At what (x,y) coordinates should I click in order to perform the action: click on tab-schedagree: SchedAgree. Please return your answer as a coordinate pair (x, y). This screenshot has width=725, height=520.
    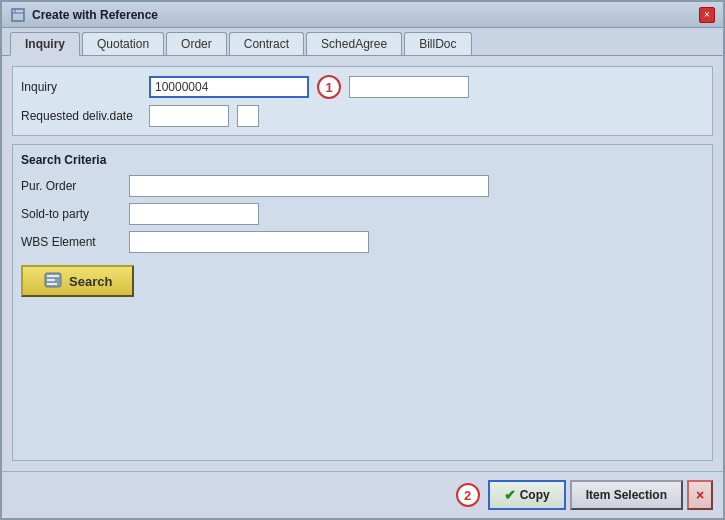
    Looking at the image, I should click on (354, 44).